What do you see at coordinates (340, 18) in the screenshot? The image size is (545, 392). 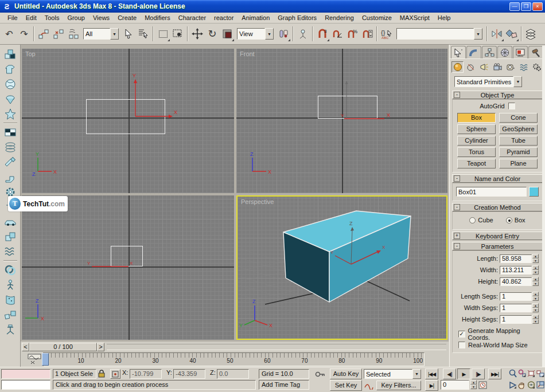 I see `menu-item-rendering: Rendering` at bounding box center [340, 18].